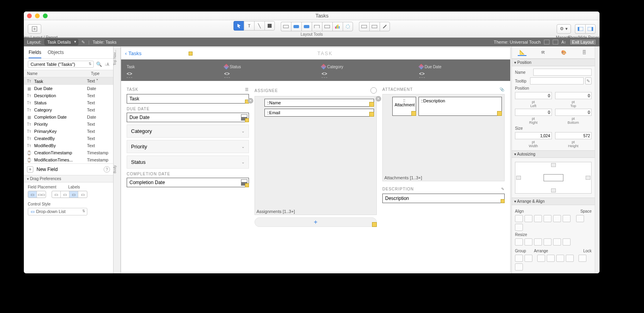 The width and height of the screenshot is (644, 313). What do you see at coordinates (29, 16) in the screenshot?
I see `close-icon` at bounding box center [29, 16].